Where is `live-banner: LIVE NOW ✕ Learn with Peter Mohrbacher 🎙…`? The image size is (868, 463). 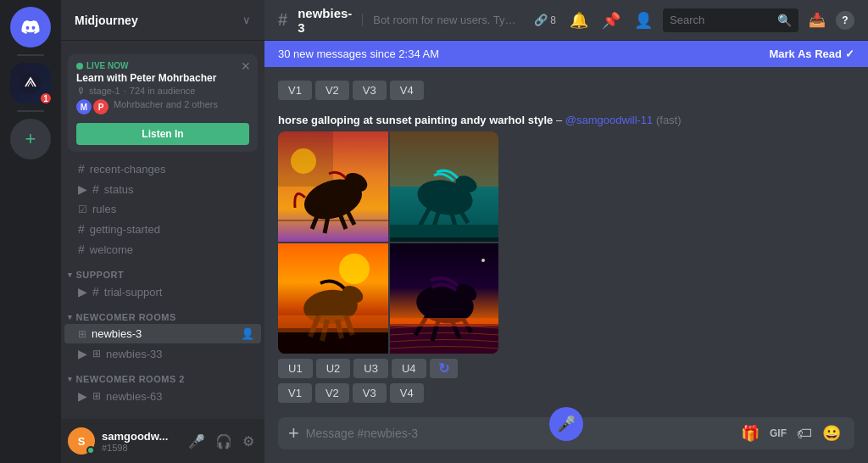
live-banner: LIVE NOW ✕ Learn with Peter Mohrbacher 🎙… is located at coordinates (163, 103).